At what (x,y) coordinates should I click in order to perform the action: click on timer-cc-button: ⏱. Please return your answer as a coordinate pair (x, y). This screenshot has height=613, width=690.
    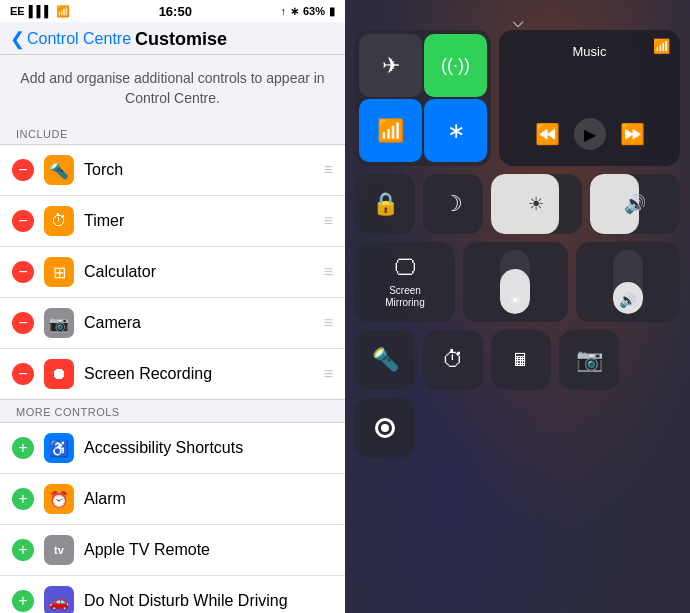
    Looking at the image, I should click on (453, 360).